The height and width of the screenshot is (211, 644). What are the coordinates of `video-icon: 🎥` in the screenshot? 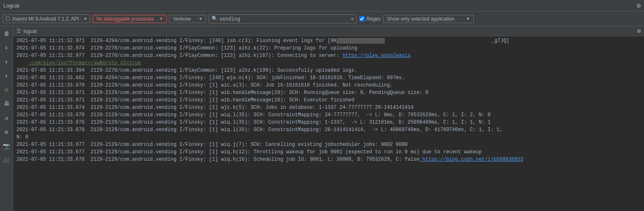 It's located at (7, 160).